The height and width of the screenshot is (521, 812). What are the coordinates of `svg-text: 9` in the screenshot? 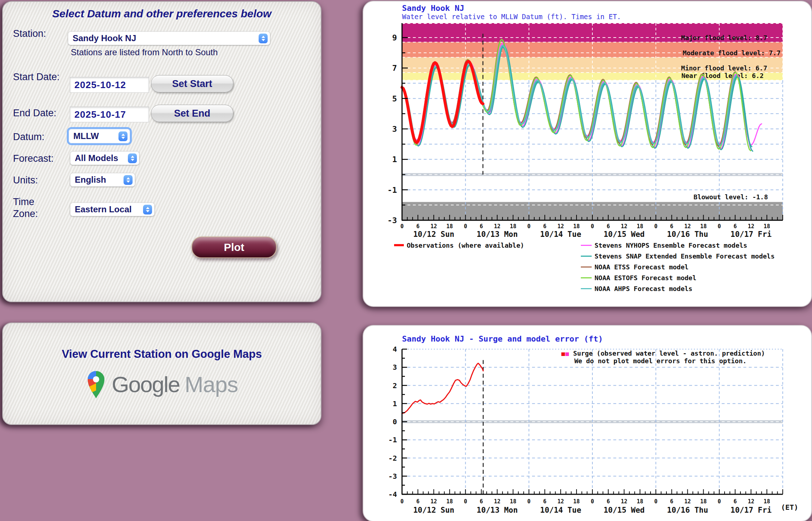 It's located at (394, 38).